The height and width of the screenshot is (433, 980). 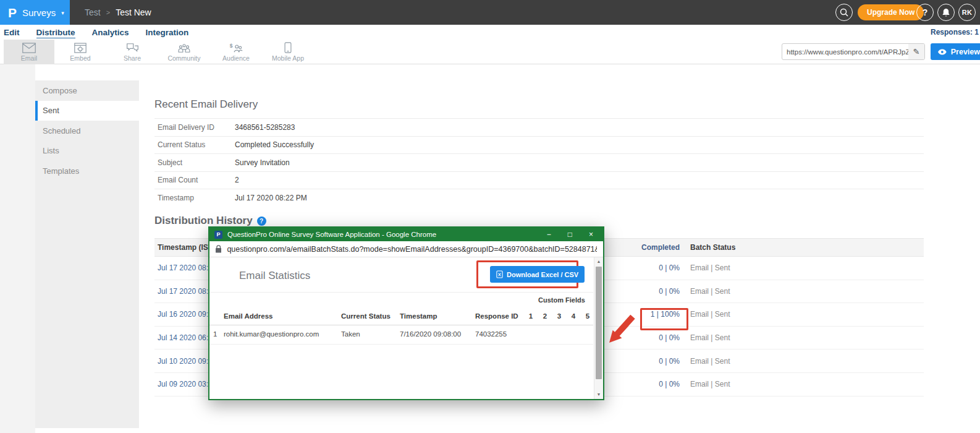 What do you see at coordinates (407, 328) in the screenshot?
I see `popup-content: Email Statistics Download Excel / CSV Cu…` at bounding box center [407, 328].